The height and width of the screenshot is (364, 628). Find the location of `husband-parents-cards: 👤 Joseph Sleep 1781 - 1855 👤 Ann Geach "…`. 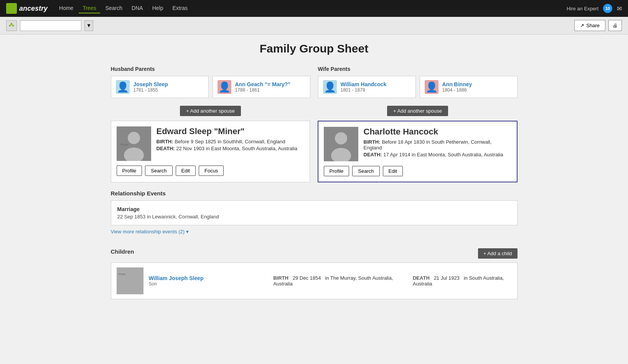

husband-parents-cards: 👤 Joseph Sleep 1781 - 1855 👤 Ann Geach "… is located at coordinates (211, 87).